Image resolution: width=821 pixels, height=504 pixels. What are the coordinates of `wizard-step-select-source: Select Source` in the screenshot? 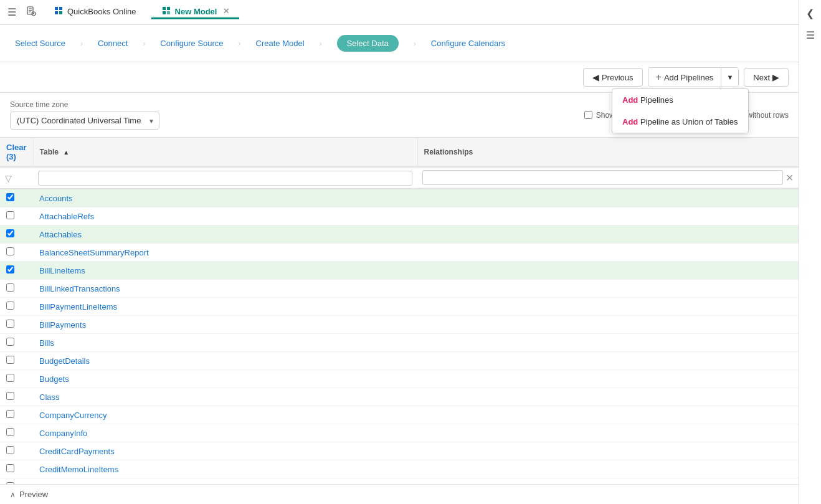 It's located at (40, 44).